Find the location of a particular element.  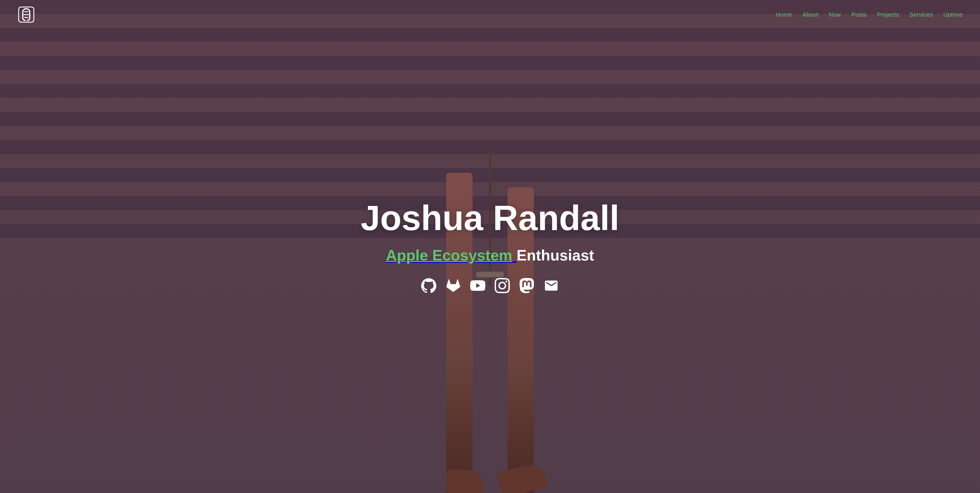

email-link is located at coordinates (551, 286).